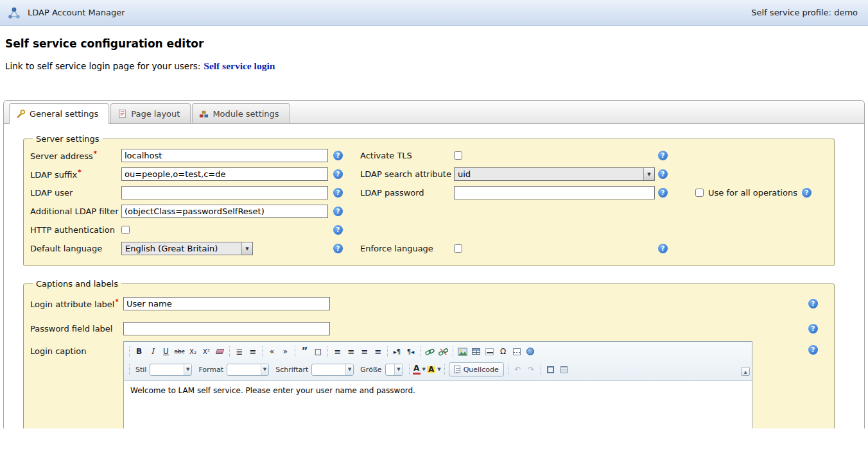 This screenshot has height=456, width=868. I want to click on use-all-operations-label: Use for all operations, so click(752, 192).